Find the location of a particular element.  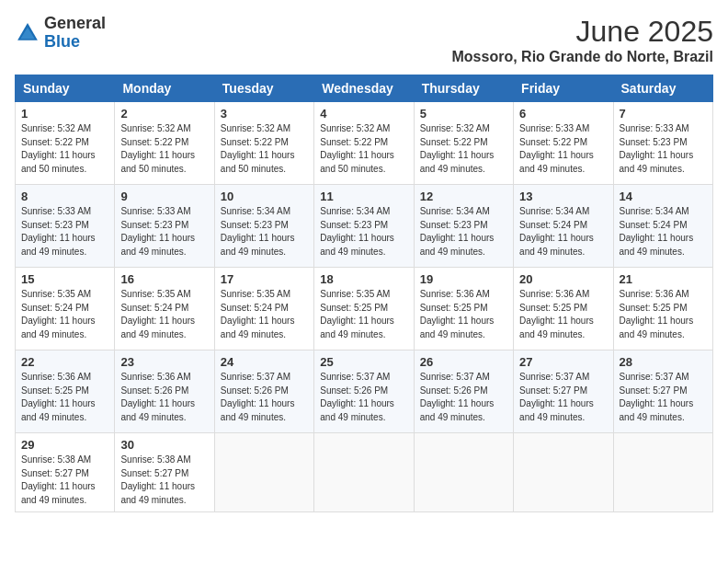

day-number: 5 is located at coordinates (463, 114).